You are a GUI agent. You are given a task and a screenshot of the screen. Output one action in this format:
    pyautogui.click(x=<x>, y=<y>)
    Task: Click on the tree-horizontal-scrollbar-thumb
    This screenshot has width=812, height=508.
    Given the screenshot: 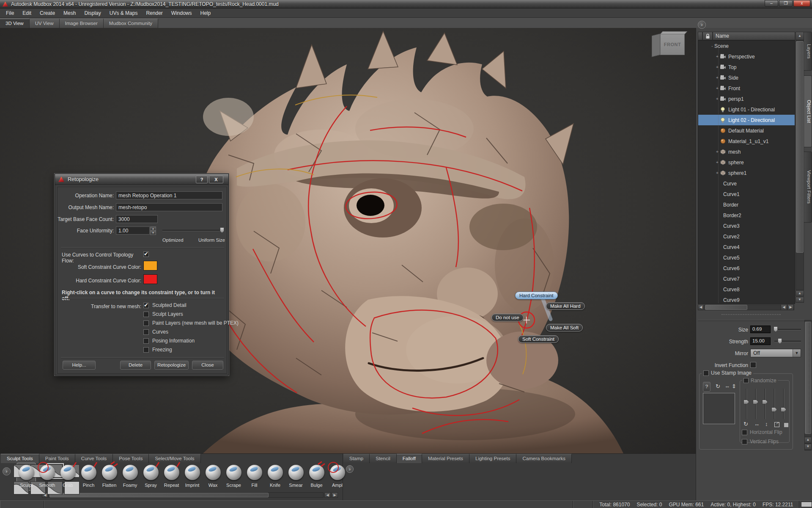 What is the action you would take?
    pyautogui.click(x=726, y=307)
    